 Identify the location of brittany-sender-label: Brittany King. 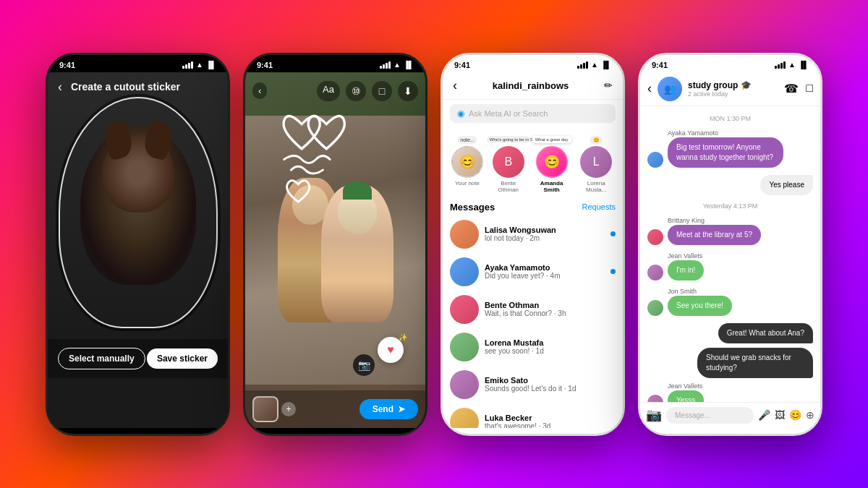
(741, 221).